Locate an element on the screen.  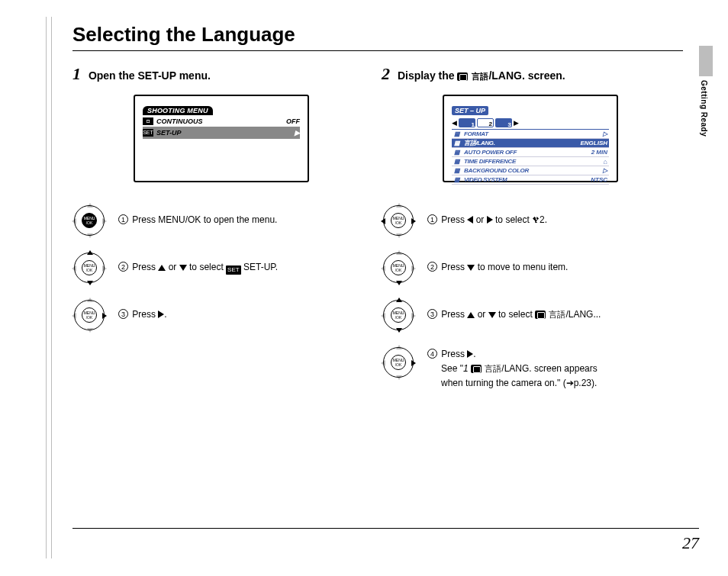
right-arrow-icon is located at coordinates (490, 220).